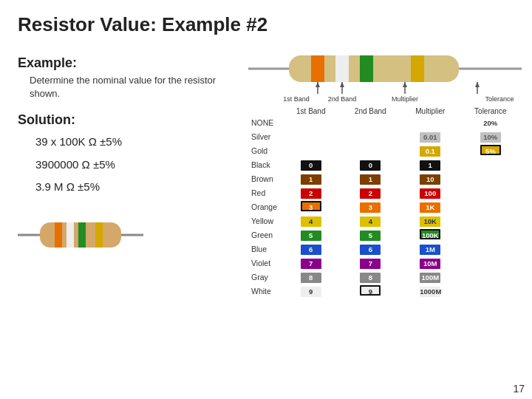 Image resolution: width=532 pixels, height=399 pixels. I want to click on band2-cell: 7, so click(371, 263).